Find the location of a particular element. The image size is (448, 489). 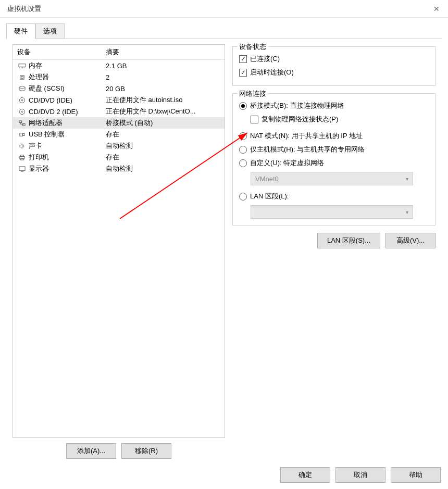

device-summary: 正在使用文件 autoinst.iso is located at coordinates (163, 100).